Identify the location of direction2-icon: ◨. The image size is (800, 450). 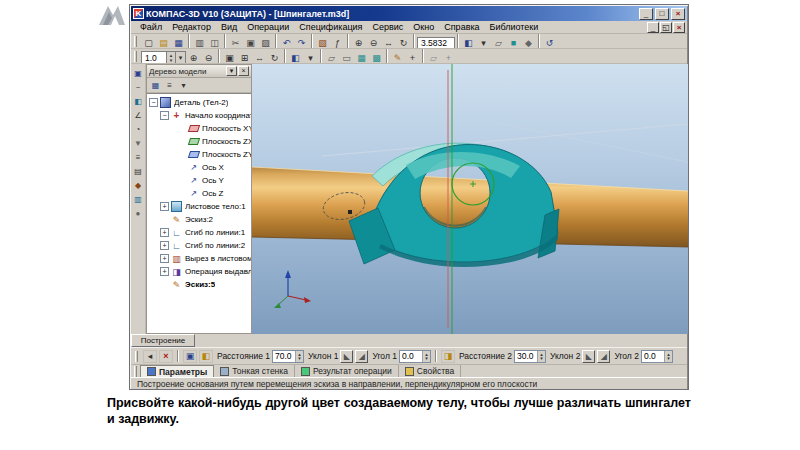
(448, 356).